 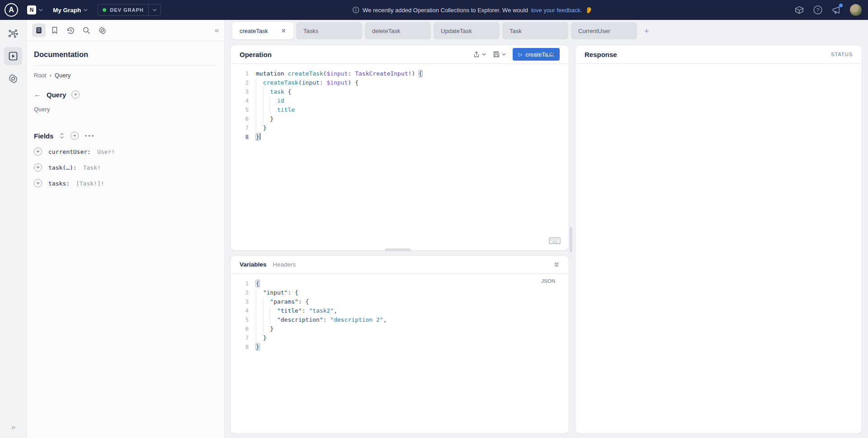 I want to click on tab-deleteTask: deleteTask, so click(x=398, y=31).